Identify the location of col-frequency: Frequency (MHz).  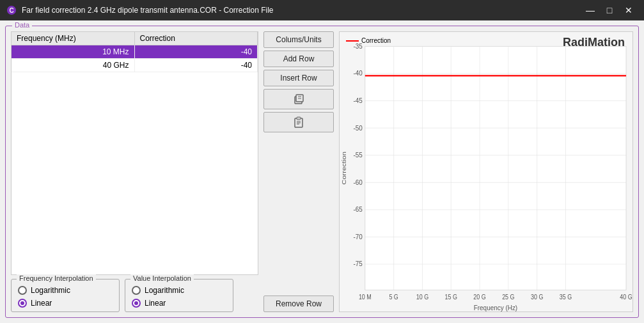
(73, 38).